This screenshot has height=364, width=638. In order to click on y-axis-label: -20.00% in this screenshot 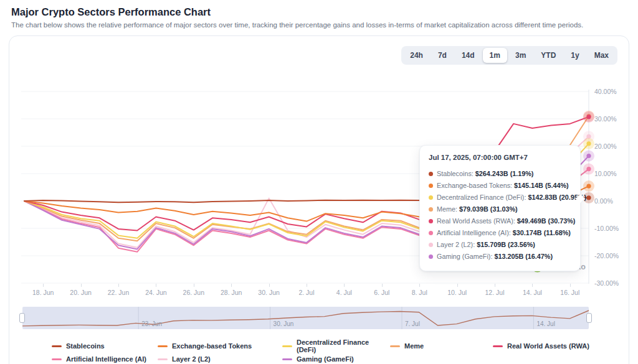, I will do `click(612, 256)`.